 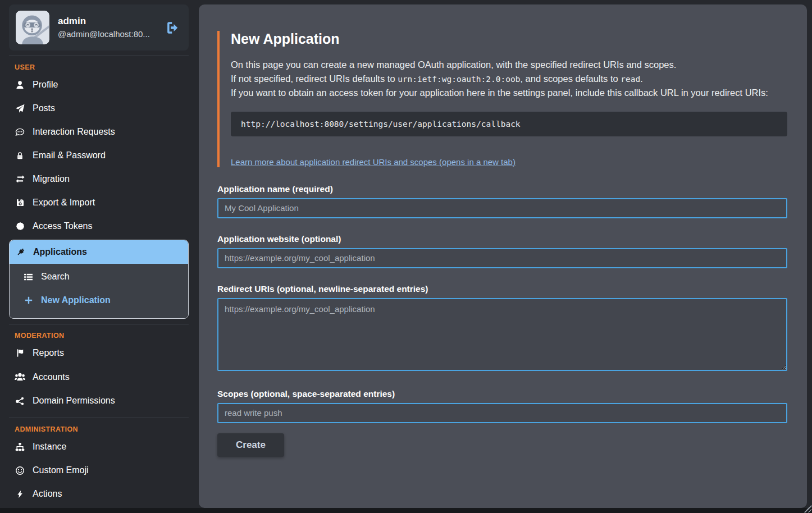 What do you see at coordinates (502, 289) in the screenshot?
I see `redirect-uris-label: Redirect URIs (optional, newline-separat…` at bounding box center [502, 289].